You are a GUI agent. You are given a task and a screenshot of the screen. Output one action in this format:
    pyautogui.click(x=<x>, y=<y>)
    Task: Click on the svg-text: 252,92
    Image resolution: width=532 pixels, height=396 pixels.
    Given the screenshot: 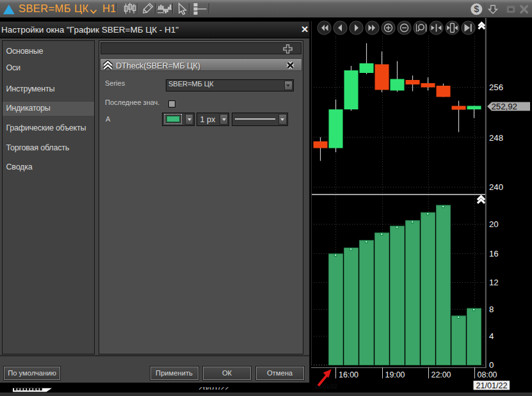 What is the action you would take?
    pyautogui.click(x=504, y=106)
    